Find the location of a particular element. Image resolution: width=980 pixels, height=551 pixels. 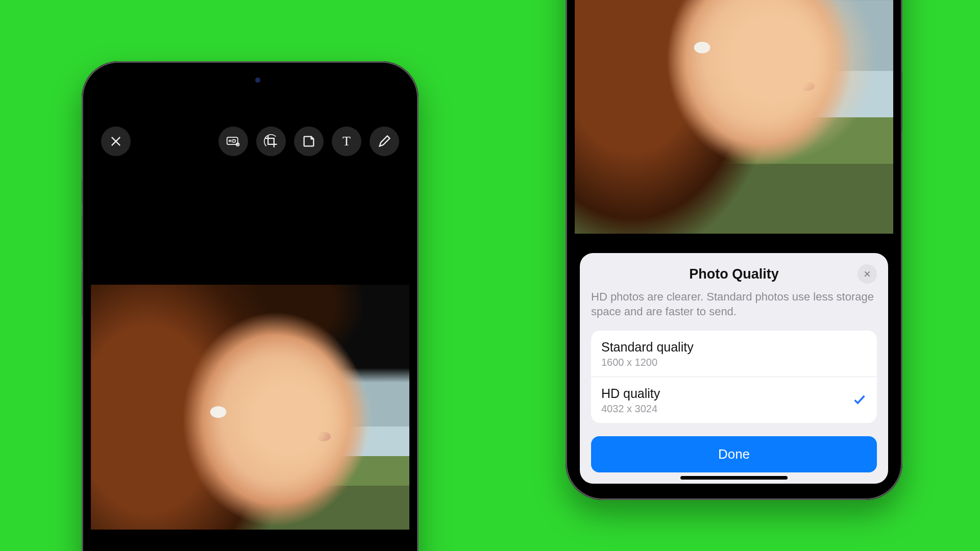

text-icon: T is located at coordinates (347, 141).